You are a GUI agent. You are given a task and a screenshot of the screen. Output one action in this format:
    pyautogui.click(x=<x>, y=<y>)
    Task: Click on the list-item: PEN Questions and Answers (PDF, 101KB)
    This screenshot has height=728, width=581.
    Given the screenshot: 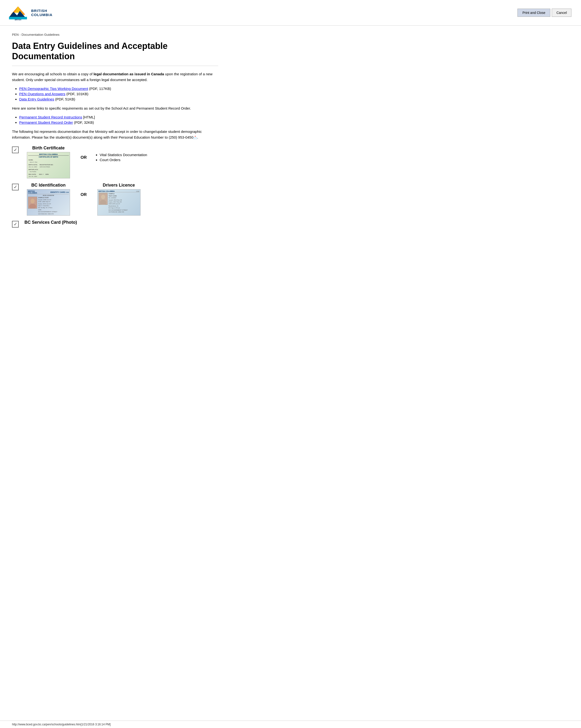 What is the action you would take?
    pyautogui.click(x=119, y=94)
    